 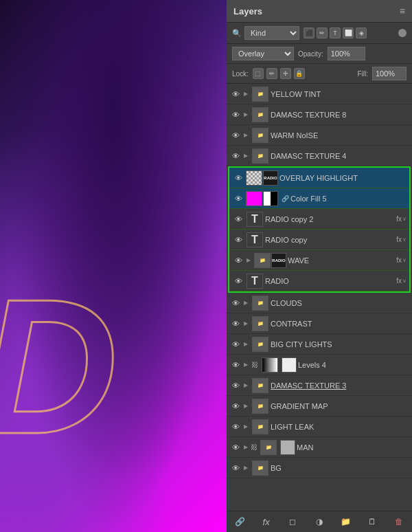 I want to click on expand-warm-noise: ▶, so click(x=246, y=135).